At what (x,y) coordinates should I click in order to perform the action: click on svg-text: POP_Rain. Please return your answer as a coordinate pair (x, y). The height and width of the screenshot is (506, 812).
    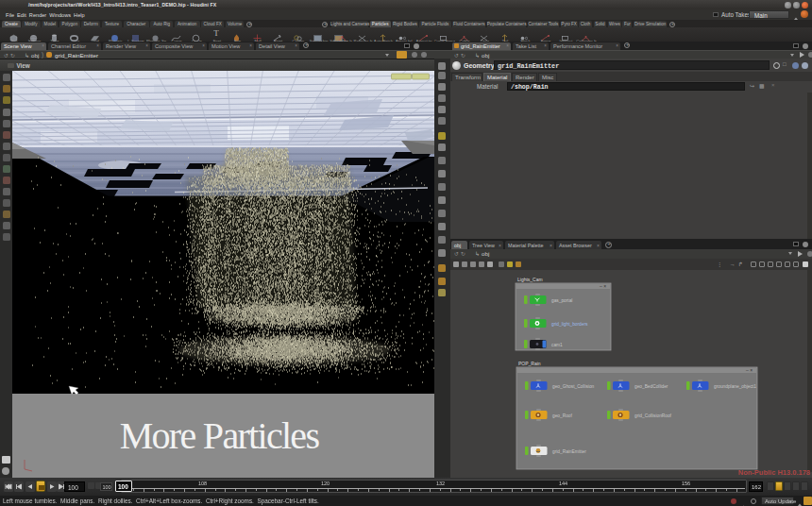
    Looking at the image, I should click on (530, 363).